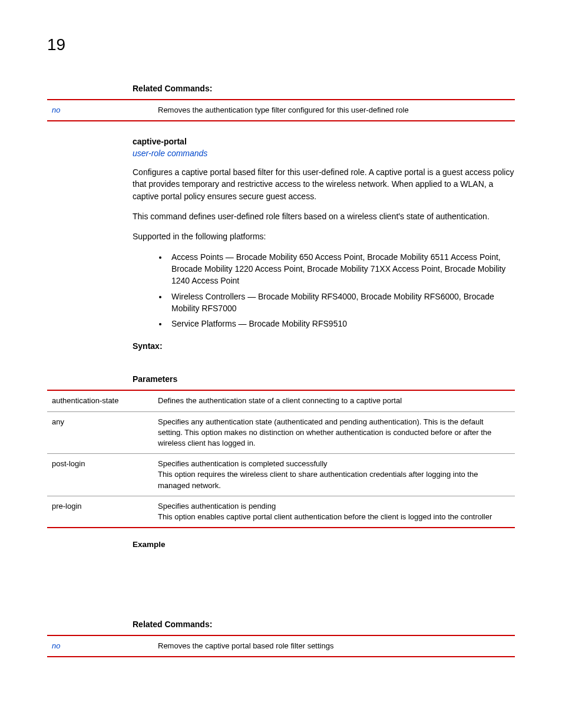 The height and width of the screenshot is (728, 562). I want to click on related-commands-heading-2: Related Commands:, so click(324, 624).